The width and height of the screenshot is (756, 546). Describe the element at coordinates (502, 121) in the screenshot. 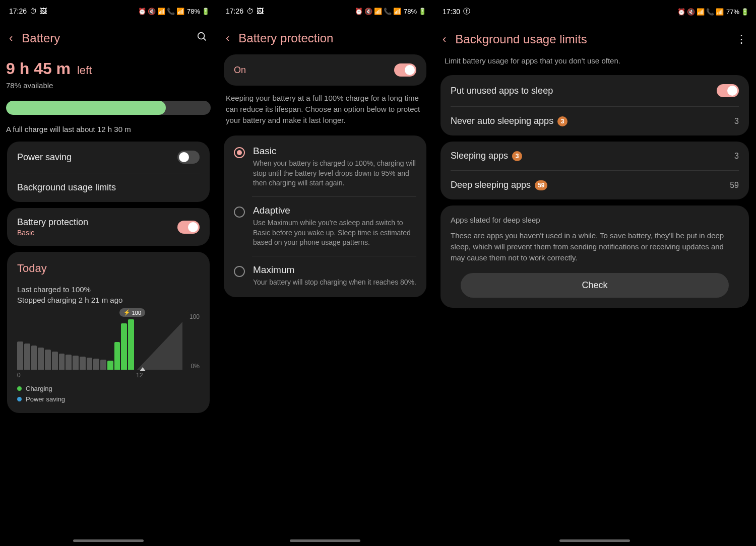

I see `never-auto-label: Never auto sleeping apps` at that location.